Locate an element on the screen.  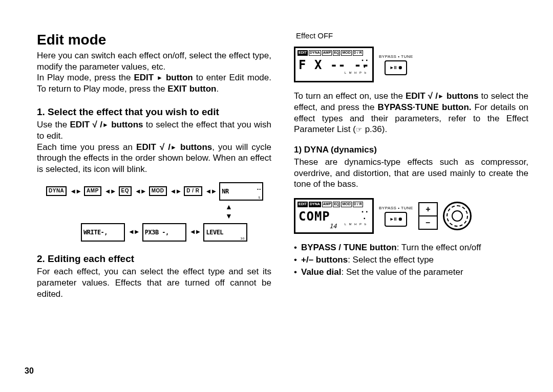
section-2-p: For each effect, you can select the effe… is located at coordinates (154, 282).